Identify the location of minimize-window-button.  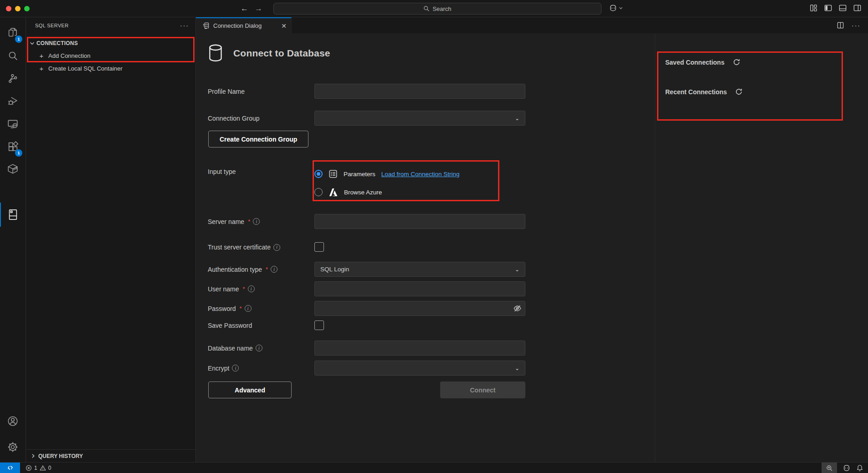
(18, 9).